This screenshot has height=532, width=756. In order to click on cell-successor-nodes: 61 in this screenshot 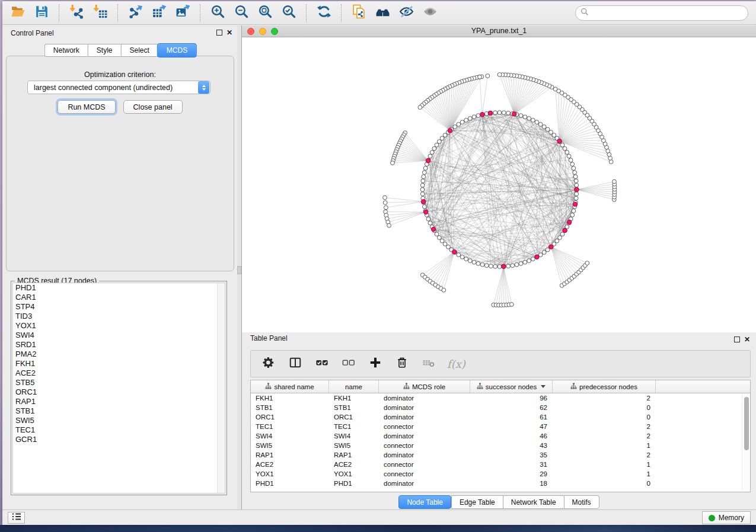, I will do `click(511, 417)`.